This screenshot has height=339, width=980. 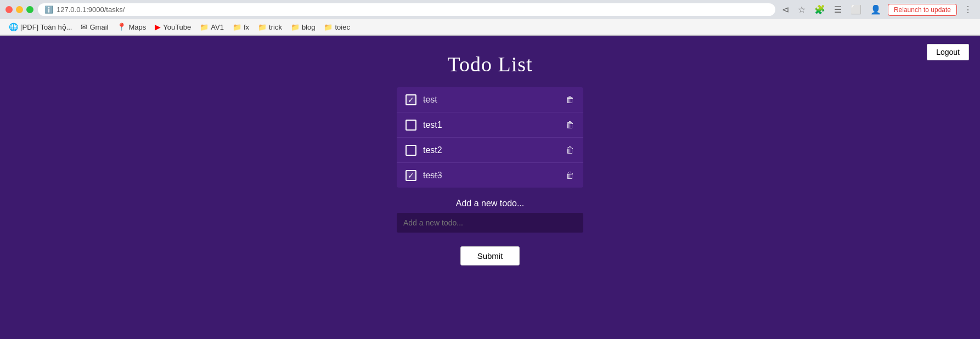 What do you see at coordinates (948, 52) in the screenshot?
I see `logout-button: Logout` at bounding box center [948, 52].